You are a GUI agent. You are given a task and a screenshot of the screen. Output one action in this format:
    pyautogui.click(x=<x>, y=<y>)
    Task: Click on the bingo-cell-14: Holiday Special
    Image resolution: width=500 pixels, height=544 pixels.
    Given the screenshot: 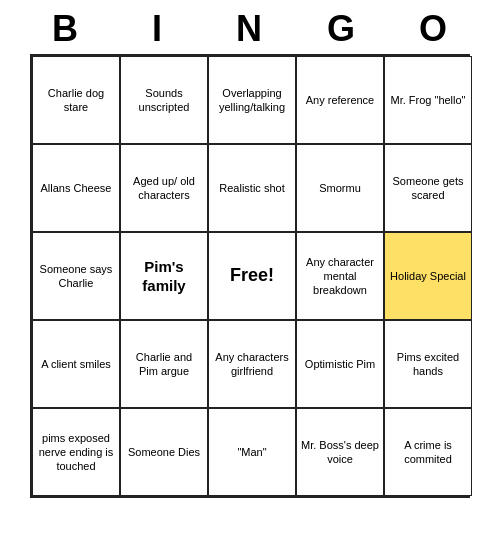 What is the action you would take?
    pyautogui.click(x=428, y=276)
    